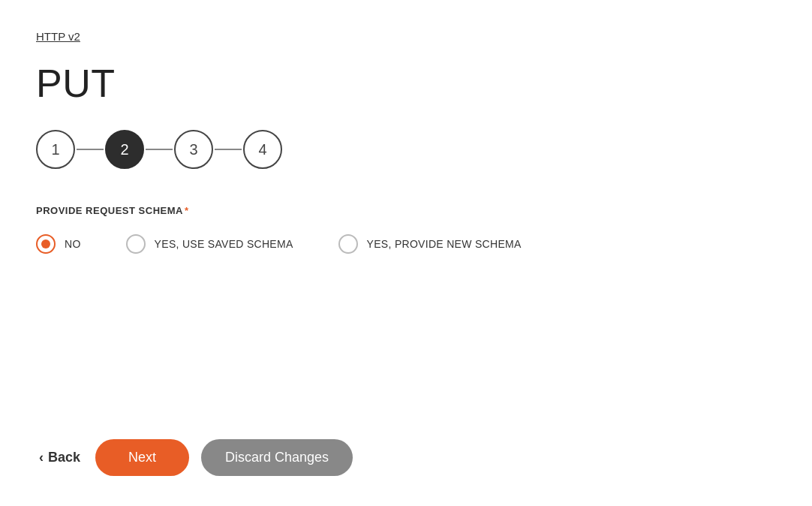 Image resolution: width=812 pixels, height=506 pixels. I want to click on radio-inner-no, so click(46, 244).